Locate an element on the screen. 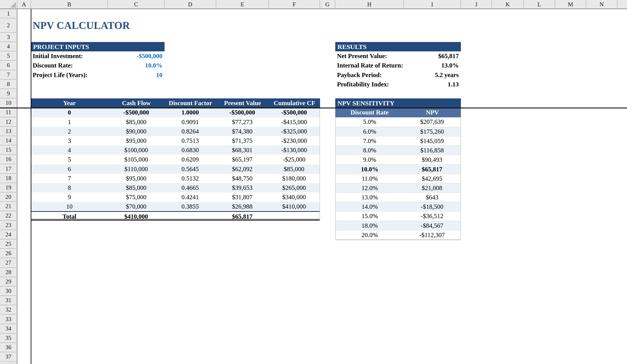  payback-label: Payback Period: is located at coordinates (359, 75).